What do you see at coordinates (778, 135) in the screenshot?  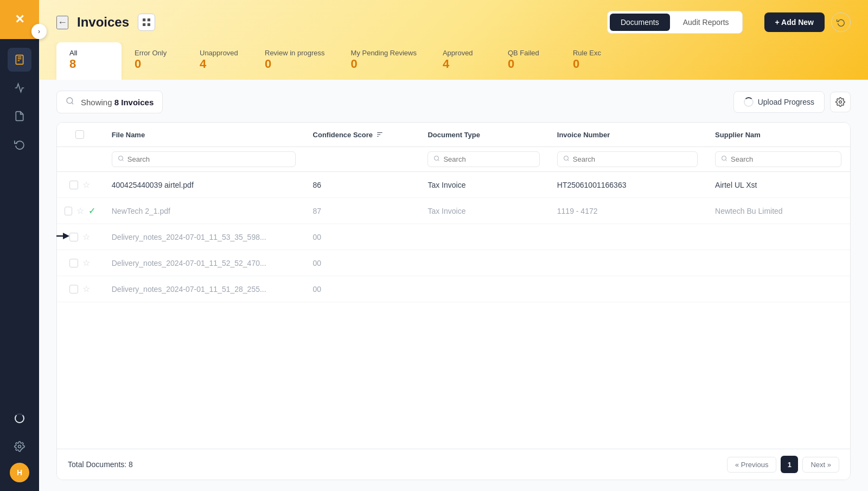 I see `supplier-name-header: Supplier Nam` at bounding box center [778, 135].